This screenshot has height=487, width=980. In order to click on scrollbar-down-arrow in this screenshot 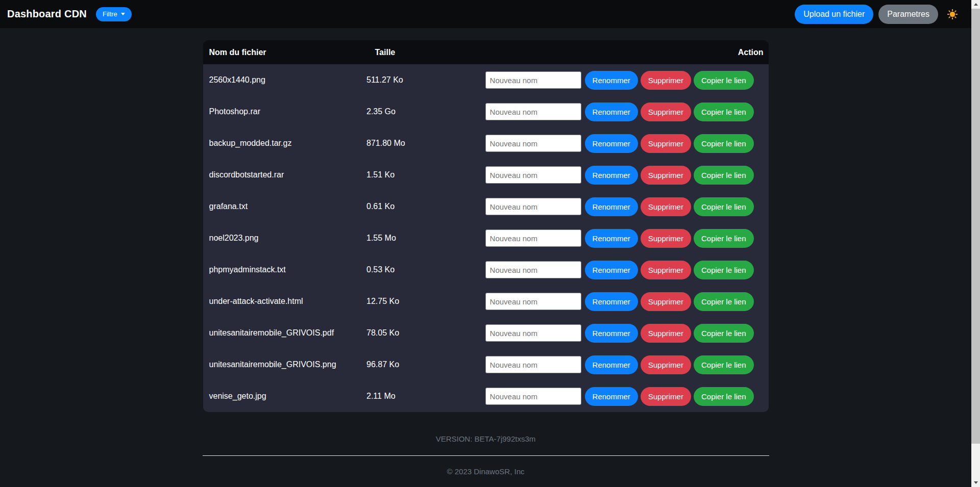, I will do `click(976, 482)`.